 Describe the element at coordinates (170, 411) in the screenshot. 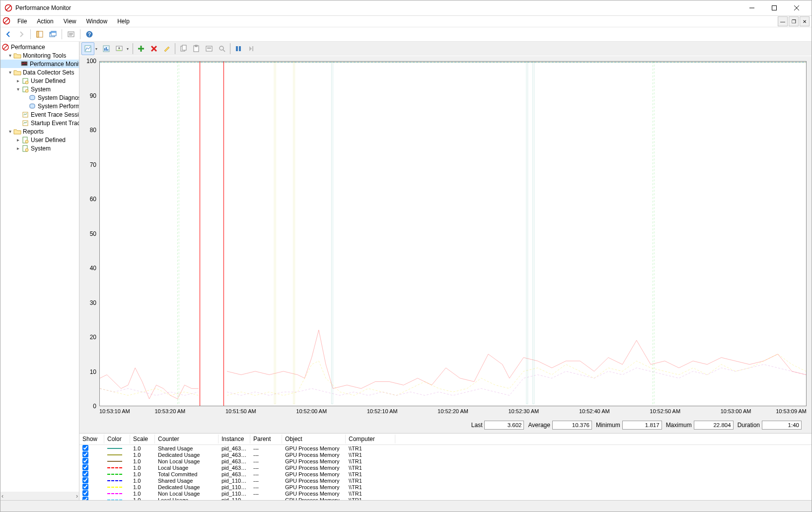

I see `x-tick: 10:53:20 AM` at that location.